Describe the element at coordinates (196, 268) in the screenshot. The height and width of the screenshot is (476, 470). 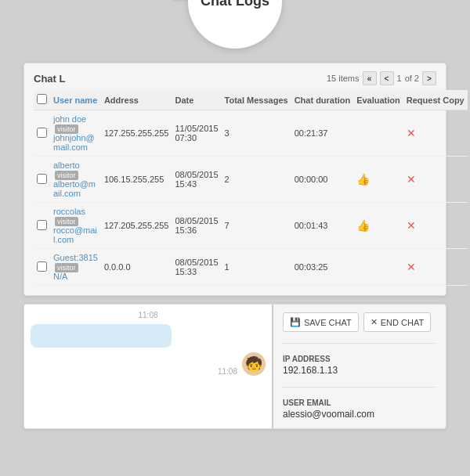
I see `row-date: 08/05/201515:33` at that location.